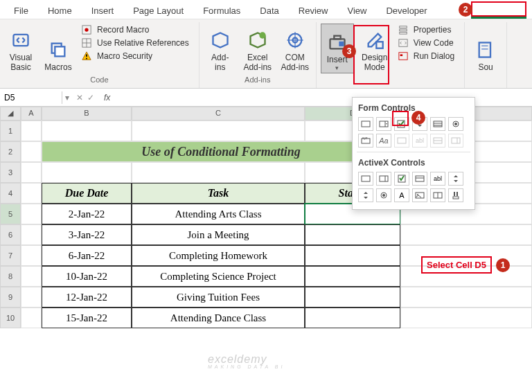  I want to click on table-cell: Attending Dance Class, so click(218, 318).